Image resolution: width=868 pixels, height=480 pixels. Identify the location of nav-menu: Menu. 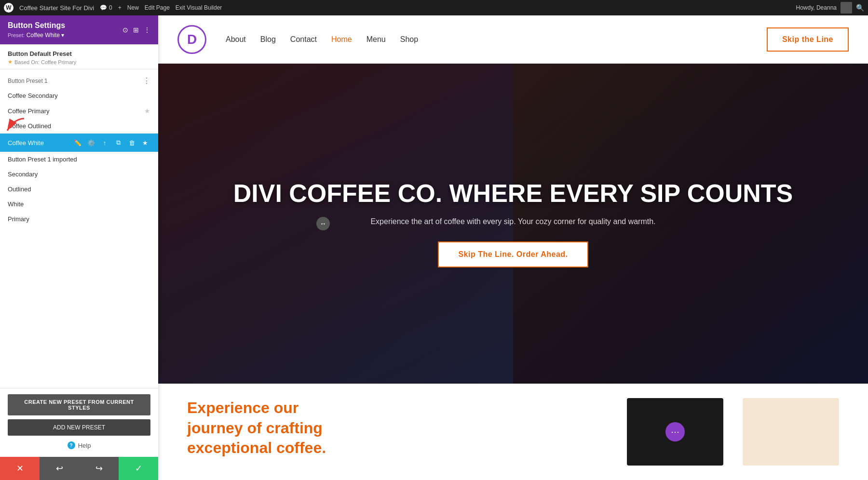
(376, 40).